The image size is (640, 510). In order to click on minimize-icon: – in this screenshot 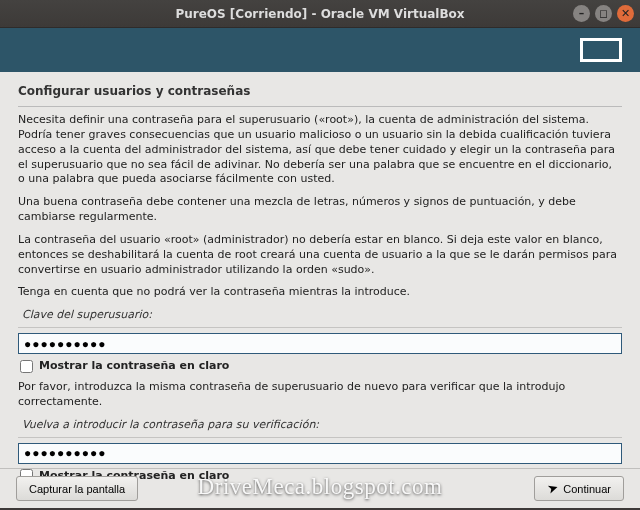, I will do `click(582, 14)`.